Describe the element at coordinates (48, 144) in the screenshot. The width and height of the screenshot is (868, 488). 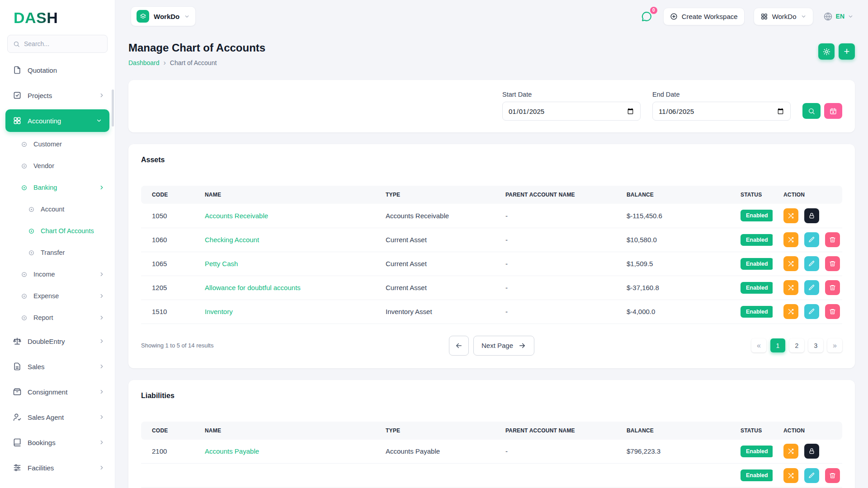
I see `sidebar-item-label: Customer` at that location.